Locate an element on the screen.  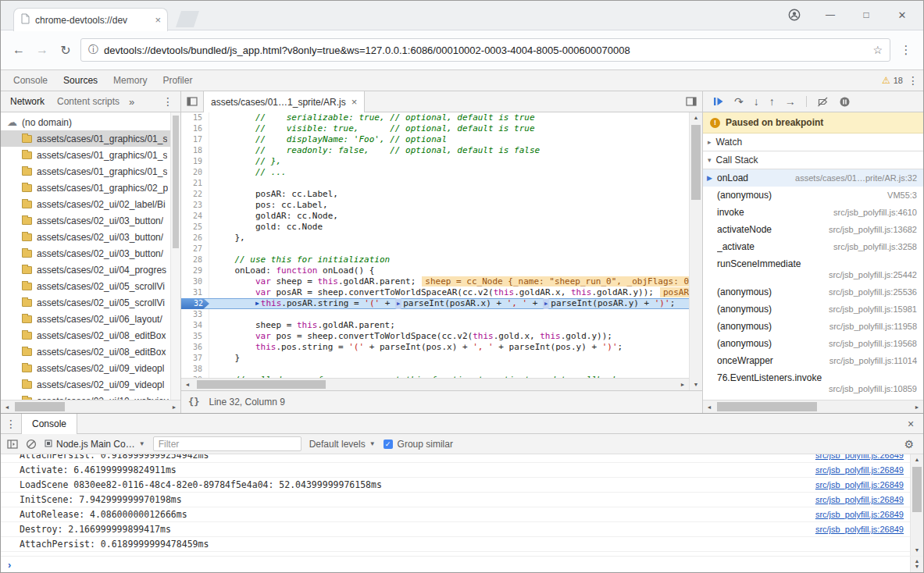
close-button: ✕ is located at coordinates (902, 15).